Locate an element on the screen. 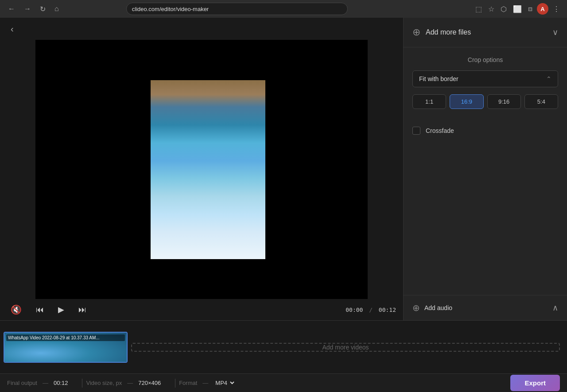 This screenshot has width=567, height=392. total-time: 00:12 is located at coordinates (387, 310).